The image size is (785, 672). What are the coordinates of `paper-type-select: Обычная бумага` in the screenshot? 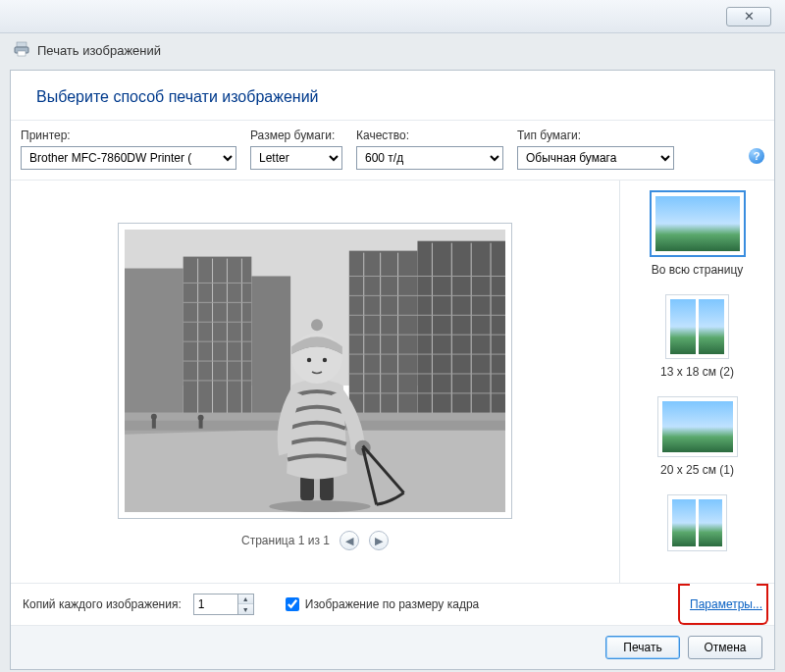 It's located at (596, 158).